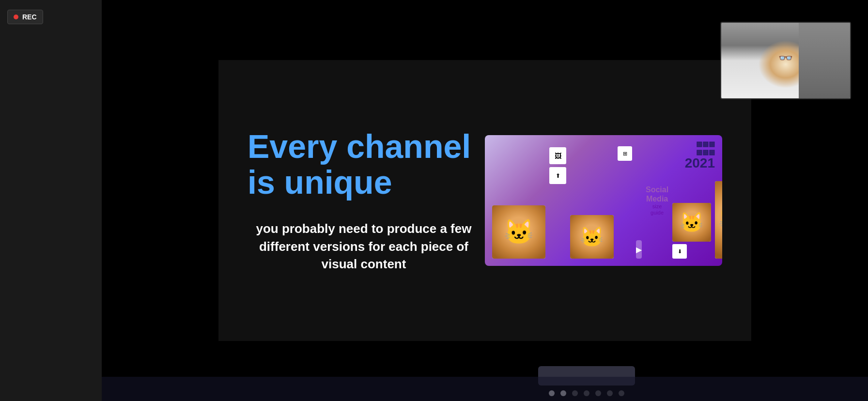 The image size is (868, 401). Describe the element at coordinates (558, 156) in the screenshot. I see `image-icon: 🖼` at that location.